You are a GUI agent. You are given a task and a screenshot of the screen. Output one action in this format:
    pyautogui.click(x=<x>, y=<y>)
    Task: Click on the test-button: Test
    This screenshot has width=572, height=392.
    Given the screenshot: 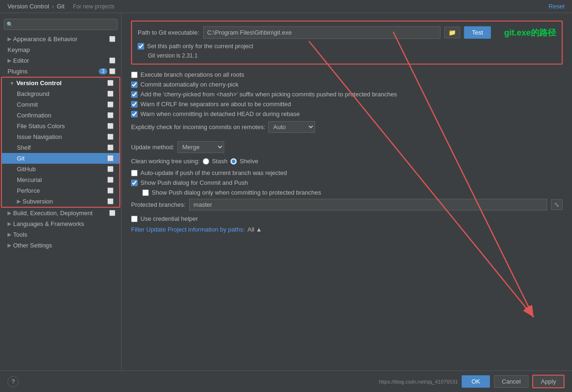 What is the action you would take?
    pyautogui.click(x=477, y=33)
    